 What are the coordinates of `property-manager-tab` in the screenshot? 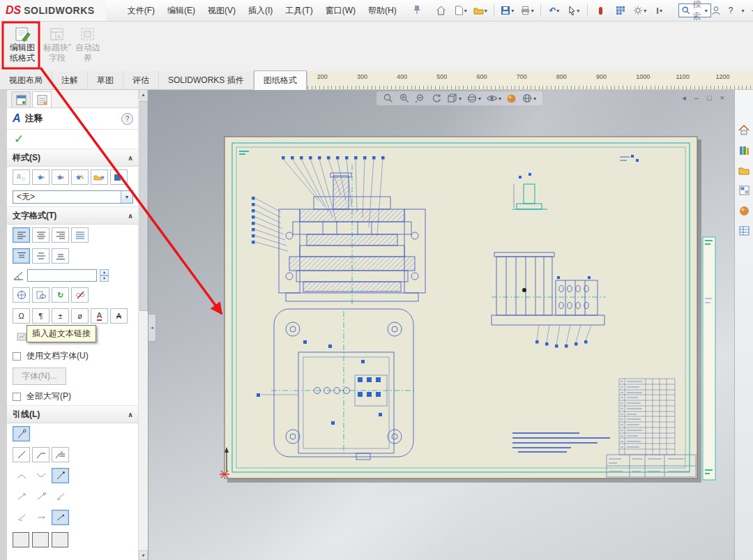 It's located at (42, 99).